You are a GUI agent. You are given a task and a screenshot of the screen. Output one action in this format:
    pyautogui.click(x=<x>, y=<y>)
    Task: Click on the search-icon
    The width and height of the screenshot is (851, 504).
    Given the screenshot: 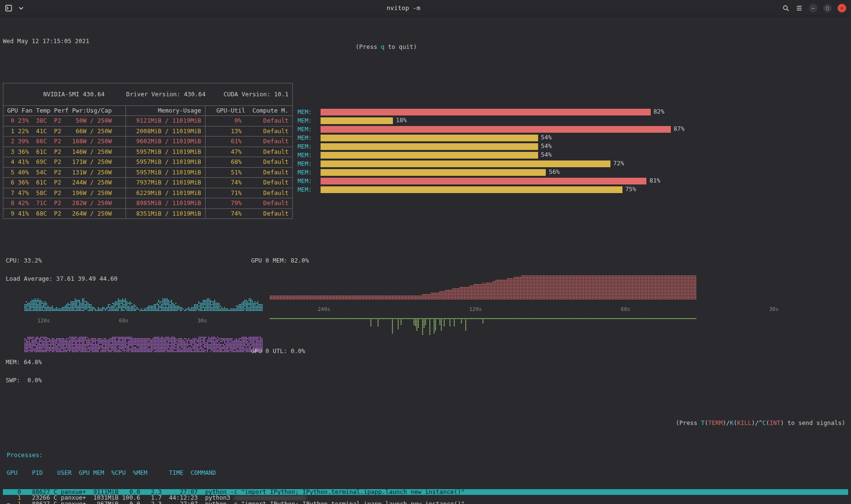 What is the action you would take?
    pyautogui.click(x=786, y=8)
    